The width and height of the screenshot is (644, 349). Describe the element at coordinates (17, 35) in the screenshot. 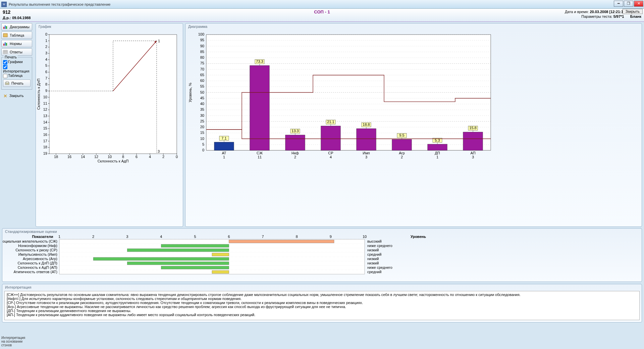

I see `table-button: Таблица` at that location.